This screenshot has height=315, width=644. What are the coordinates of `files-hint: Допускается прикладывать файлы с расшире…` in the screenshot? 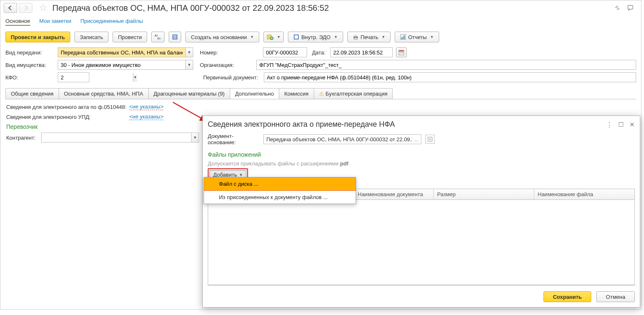 It's located at (421, 164).